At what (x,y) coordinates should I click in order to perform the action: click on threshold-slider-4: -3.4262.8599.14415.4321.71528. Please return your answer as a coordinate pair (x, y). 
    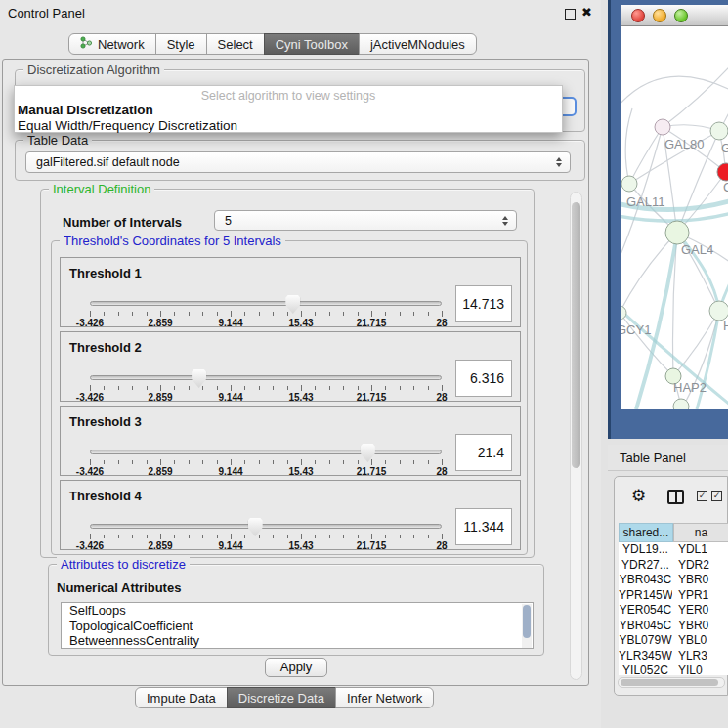
    Looking at the image, I should click on (266, 534).